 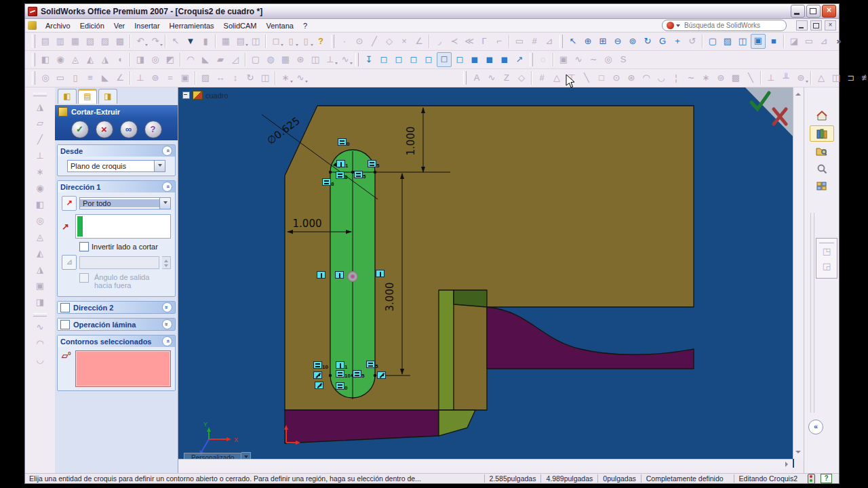 I want to click on spline-curve-icon: ∼, so click(x=691, y=78).